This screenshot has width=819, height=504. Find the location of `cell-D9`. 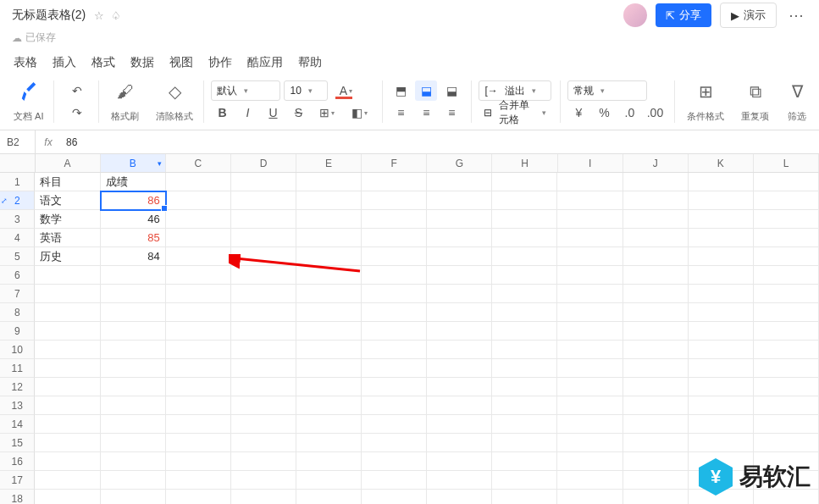

cell-D9 is located at coordinates (264, 331).